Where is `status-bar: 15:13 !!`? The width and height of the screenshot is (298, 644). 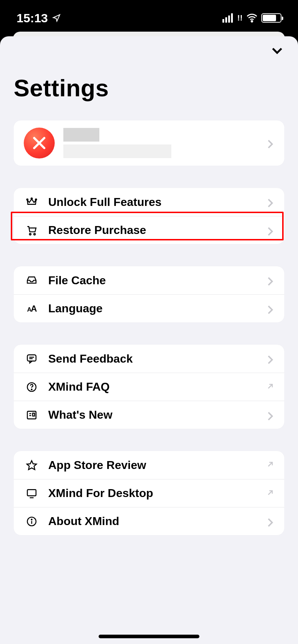
status-bar: 15:13 !! is located at coordinates (149, 18).